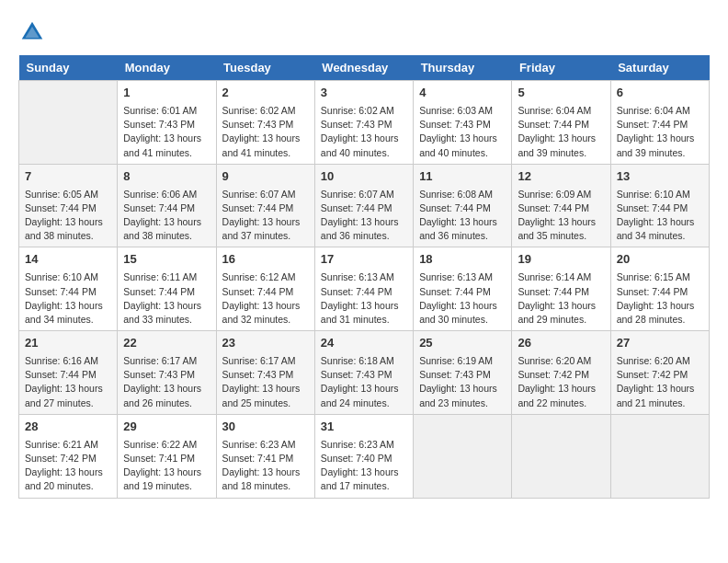  What do you see at coordinates (364, 68) in the screenshot?
I see `col-header-wednesday: Wednesday` at bounding box center [364, 68].